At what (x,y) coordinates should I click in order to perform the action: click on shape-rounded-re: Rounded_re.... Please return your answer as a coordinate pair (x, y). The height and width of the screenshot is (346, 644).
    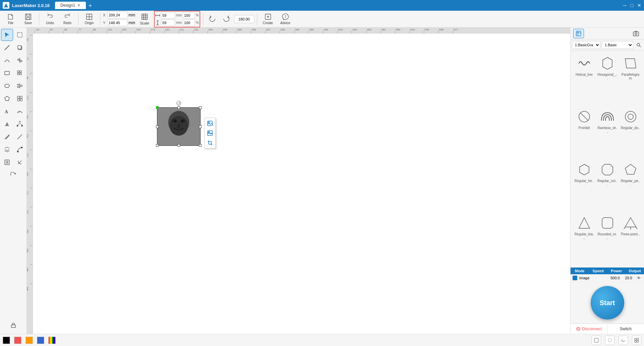
    Looking at the image, I should click on (607, 239).